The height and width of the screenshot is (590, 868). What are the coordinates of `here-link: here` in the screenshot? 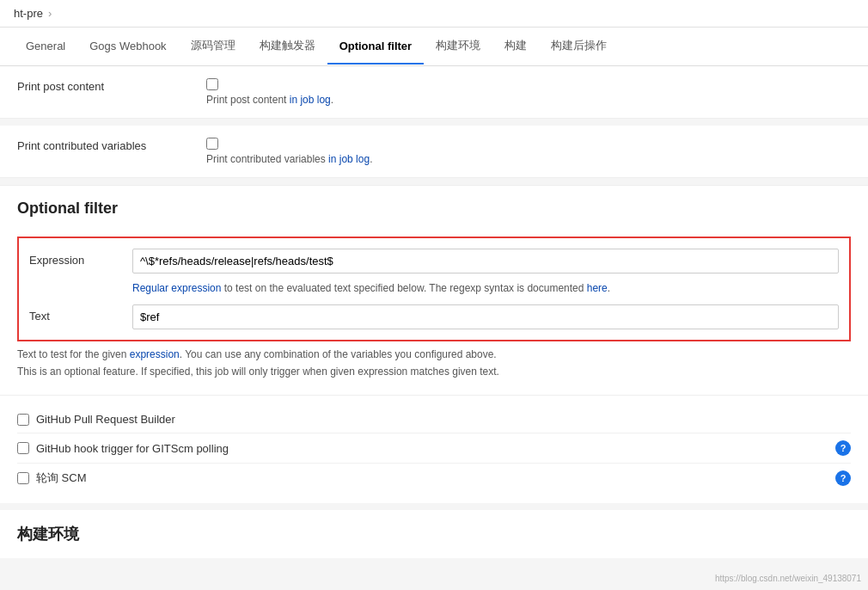 It's located at (597, 288).